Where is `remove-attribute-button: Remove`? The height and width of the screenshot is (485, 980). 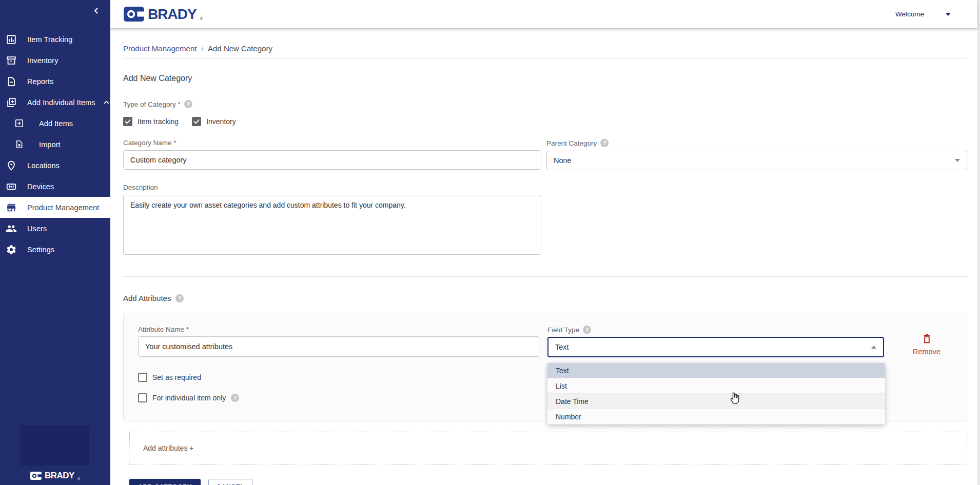
remove-attribute-button: Remove is located at coordinates (927, 341).